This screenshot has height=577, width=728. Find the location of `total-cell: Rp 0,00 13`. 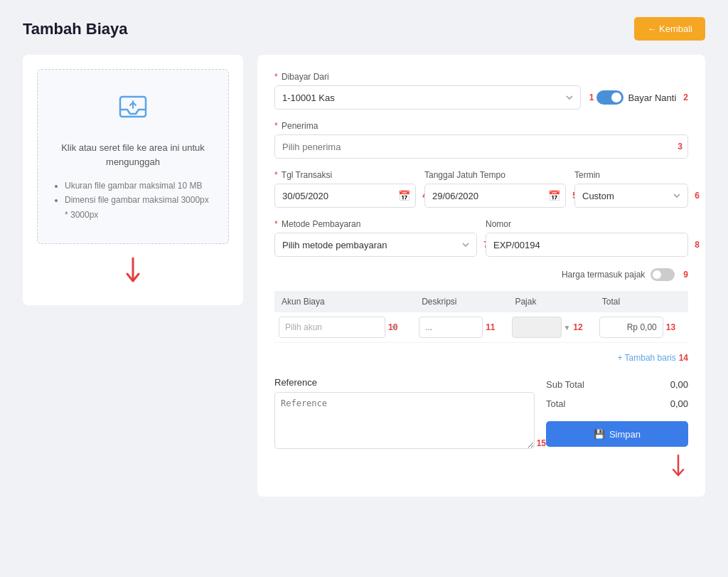

total-cell: Rp 0,00 13 is located at coordinates (641, 327).